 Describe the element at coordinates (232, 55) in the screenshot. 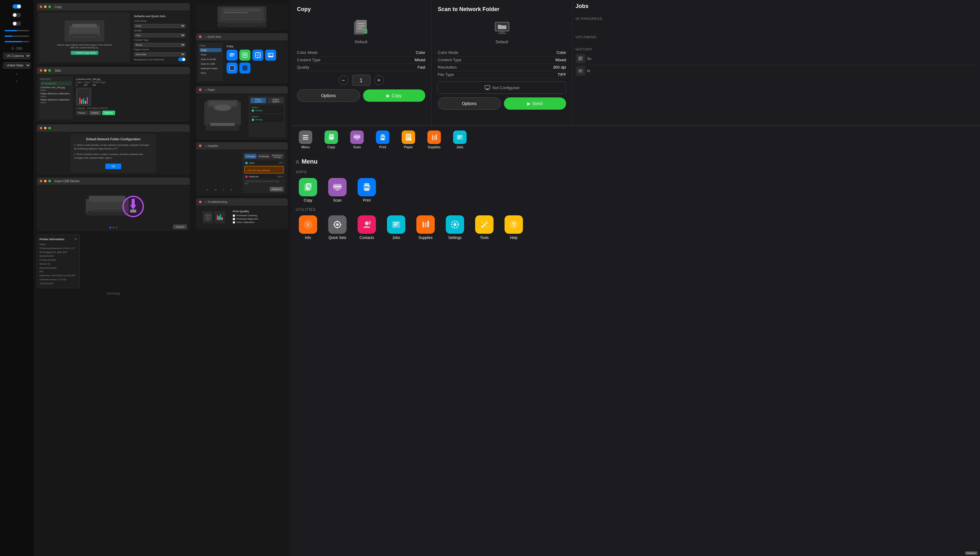

I see `qs-icon-lines` at that location.